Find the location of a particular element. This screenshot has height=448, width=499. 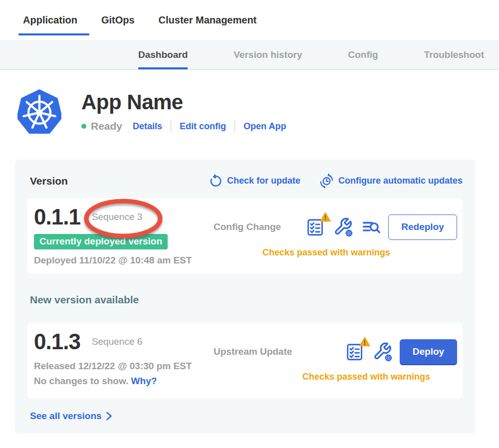

current-checks-status: Checks passed with warnings is located at coordinates (326, 252).